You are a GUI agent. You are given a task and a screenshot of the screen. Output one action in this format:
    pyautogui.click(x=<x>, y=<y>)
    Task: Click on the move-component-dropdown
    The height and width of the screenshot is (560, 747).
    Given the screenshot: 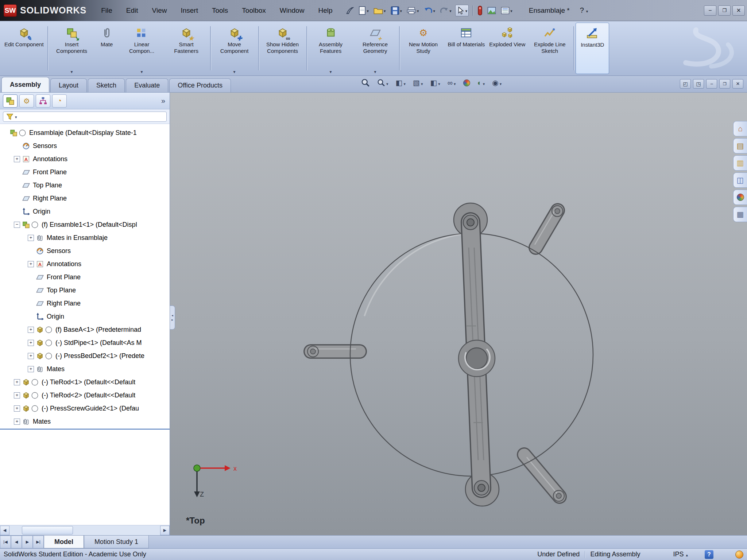 What is the action you would take?
    pyautogui.click(x=235, y=71)
    